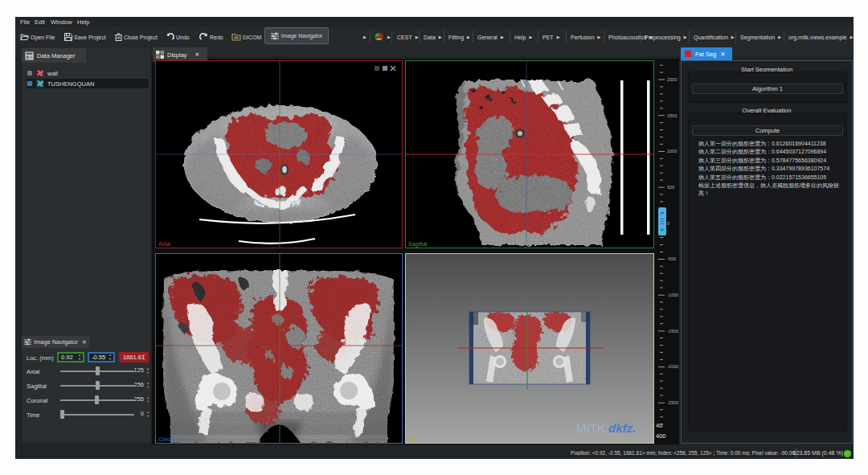  Describe the element at coordinates (673, 331) in the screenshot. I see `svg-text: -1500` at that location.